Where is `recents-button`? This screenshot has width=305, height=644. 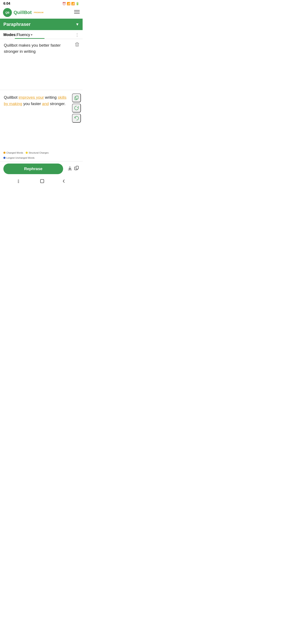
recents-button is located at coordinates (20, 182).